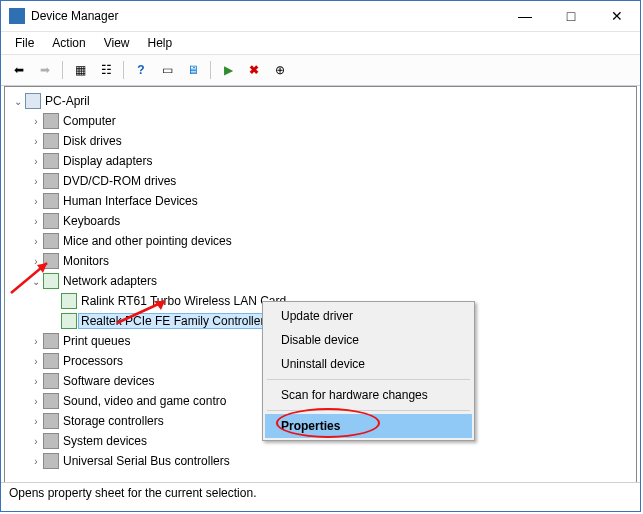  What do you see at coordinates (114, 421) in the screenshot?
I see `tree-label: Storage controllers` at bounding box center [114, 421].